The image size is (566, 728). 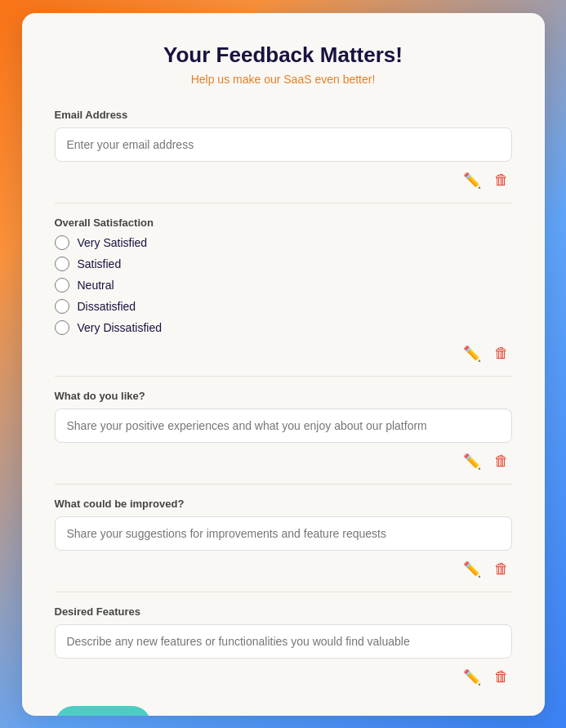 I want to click on radio-option-very-satisfied: Very Satisfied, so click(x=283, y=243).